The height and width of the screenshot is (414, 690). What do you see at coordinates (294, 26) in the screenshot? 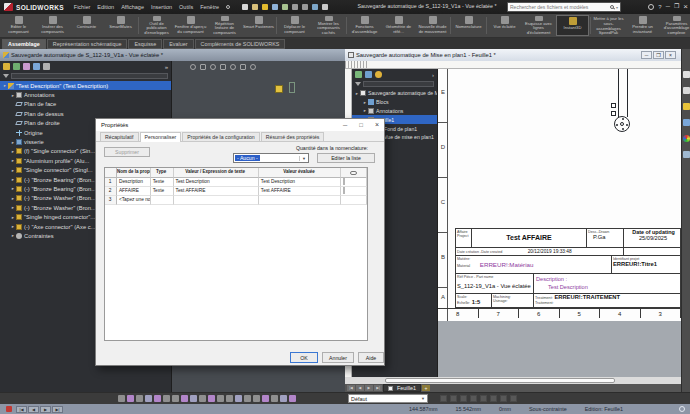
I see `ribbon-button-d-placer-le-composant: Déplacer le composant` at bounding box center [294, 26].